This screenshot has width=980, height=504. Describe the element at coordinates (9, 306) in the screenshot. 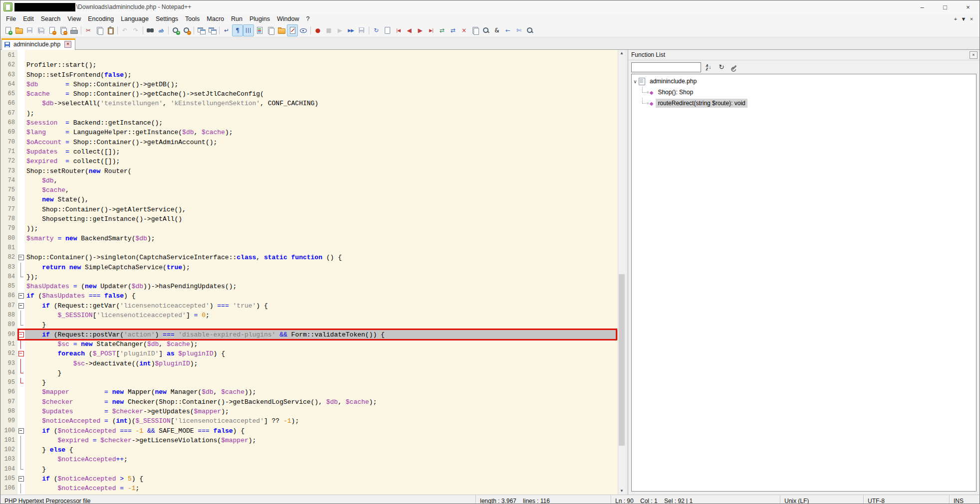

I see `line-number: 87` at that location.